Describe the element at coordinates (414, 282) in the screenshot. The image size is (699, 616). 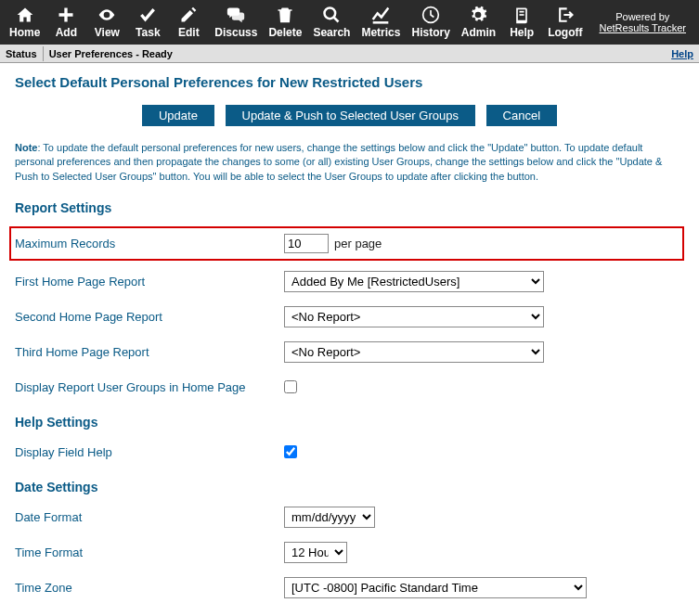
I see `first-report-select: Added By Me [RestrictedUsers]` at that location.